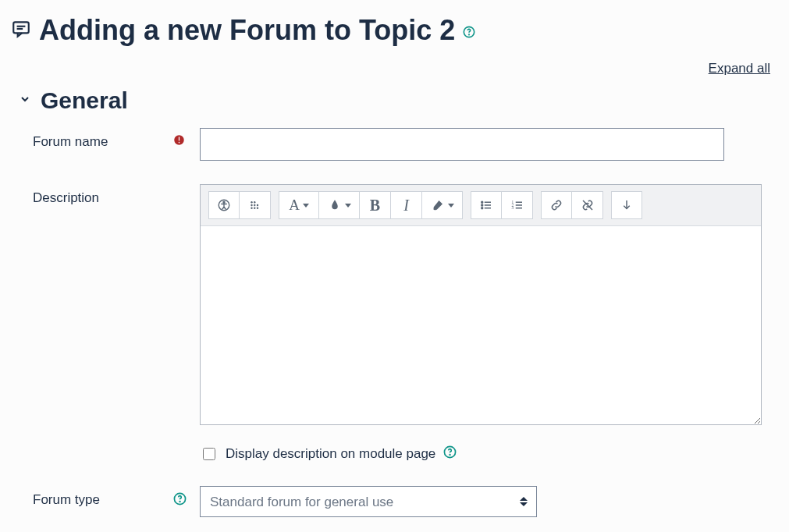 Image resolution: width=789 pixels, height=532 pixels. I want to click on editor-toolbar: A B I, so click(481, 206).